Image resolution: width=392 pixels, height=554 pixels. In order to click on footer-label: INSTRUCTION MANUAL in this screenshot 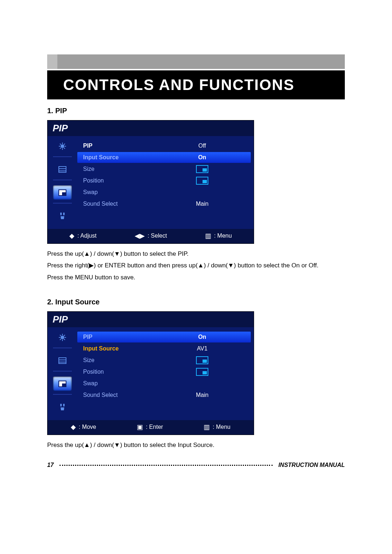, I will do `click(311, 465)`.